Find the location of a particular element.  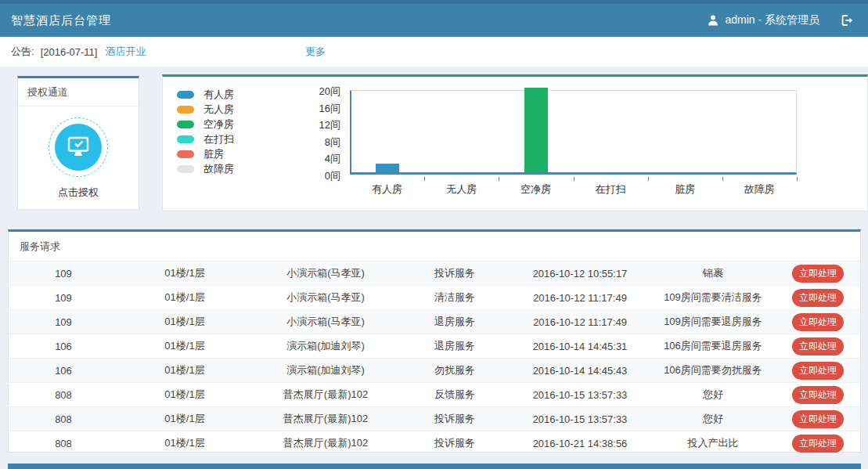

cell-message: 投入产出比 is located at coordinates (713, 443).